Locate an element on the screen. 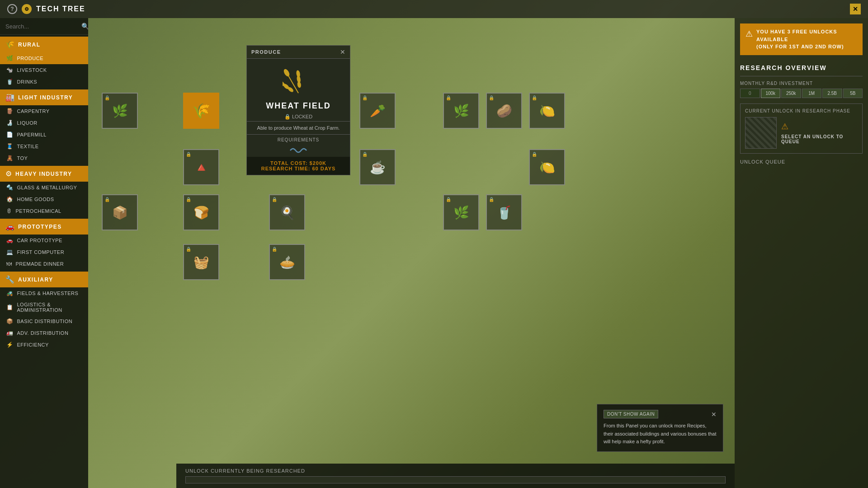 The height and width of the screenshot is (488, 868). category-header-light-industry: 🏭 LIGHT INDUSTRY is located at coordinates (44, 98).